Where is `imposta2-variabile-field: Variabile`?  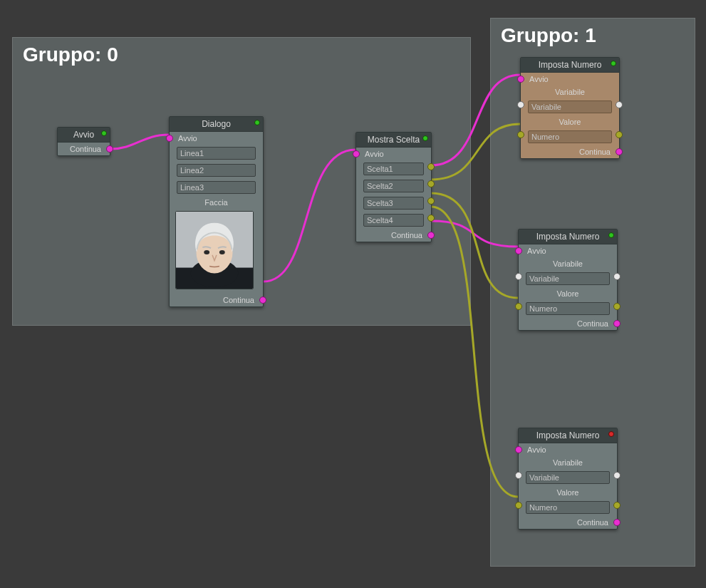 imposta2-variabile-field: Variabile is located at coordinates (568, 279).